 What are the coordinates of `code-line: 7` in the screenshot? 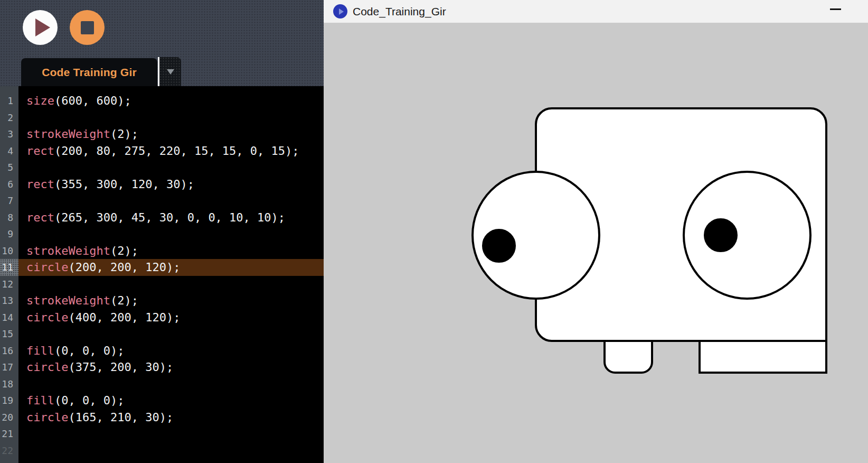 It's located at (162, 201).